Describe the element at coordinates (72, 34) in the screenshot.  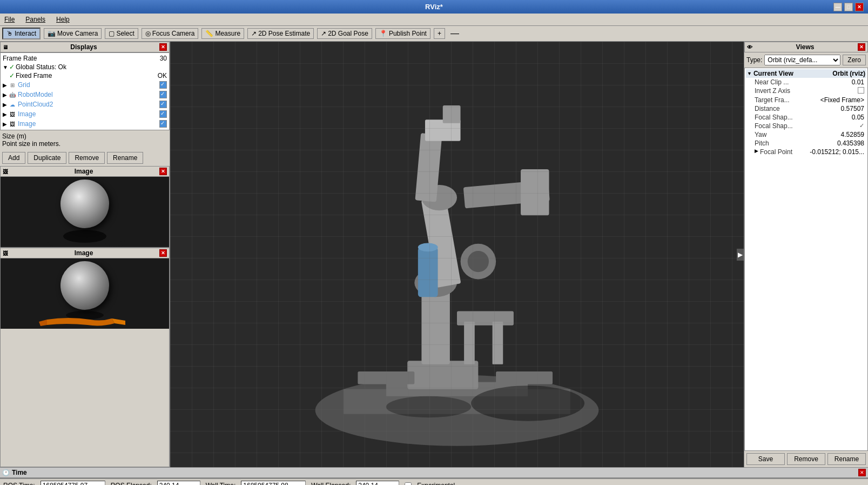
I see `move-camera-button: 📷 Move Camera` at that location.